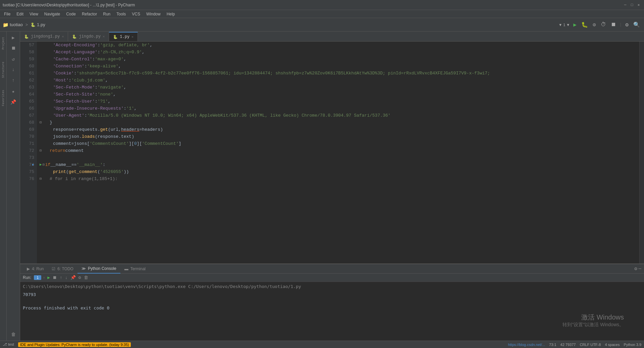 The image size is (644, 348). Describe the element at coordinates (338, 59) in the screenshot. I see `code-line-59: 'Cache-Control': 'max-age=0',` at that location.